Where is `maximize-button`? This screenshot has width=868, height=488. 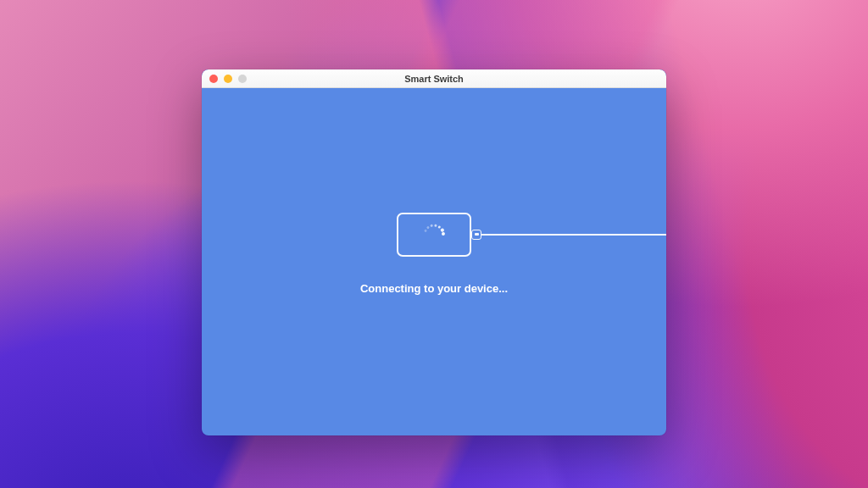
maximize-button is located at coordinates (242, 79).